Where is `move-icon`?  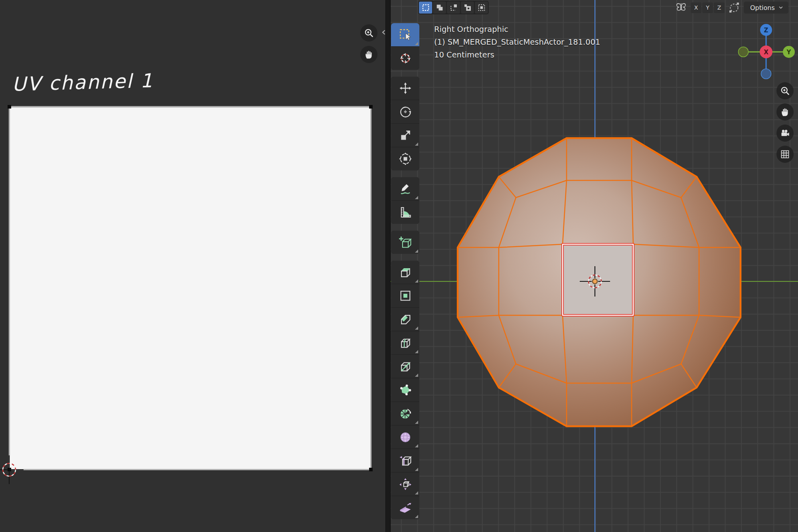 move-icon is located at coordinates (405, 88).